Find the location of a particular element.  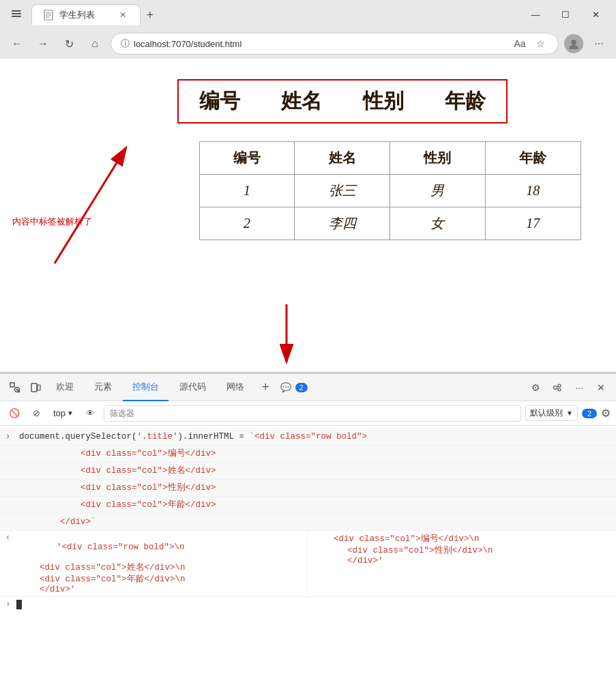

title-col-3: 性别 is located at coordinates (383, 101).